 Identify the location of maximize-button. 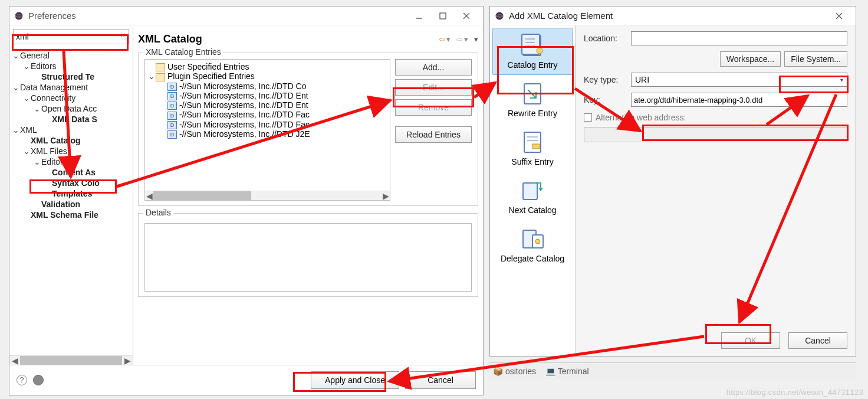
(443, 16).